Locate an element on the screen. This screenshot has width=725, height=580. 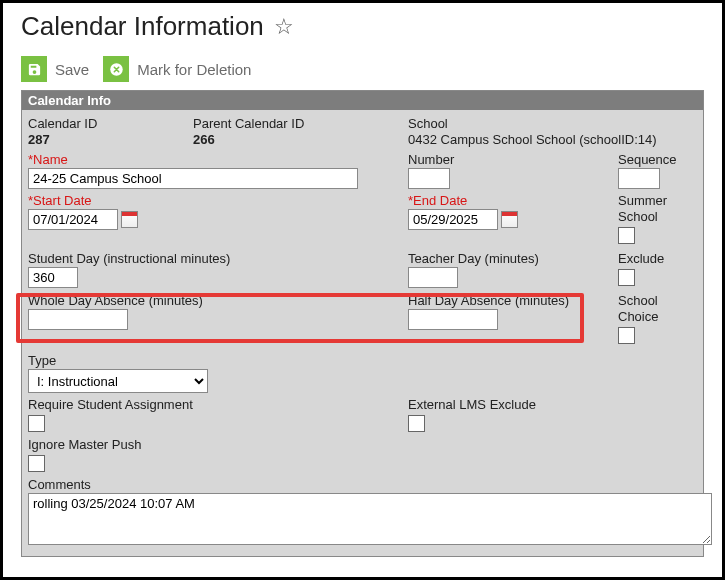
parent-calendar-id-value: 266 is located at coordinates (300, 140).